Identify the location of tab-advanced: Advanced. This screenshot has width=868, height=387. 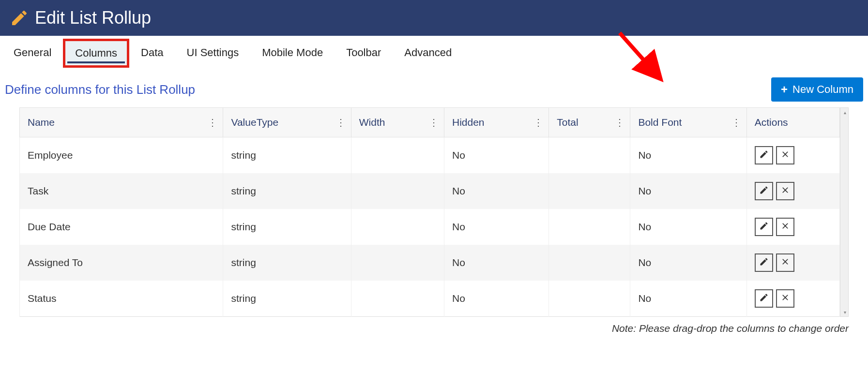
(428, 53).